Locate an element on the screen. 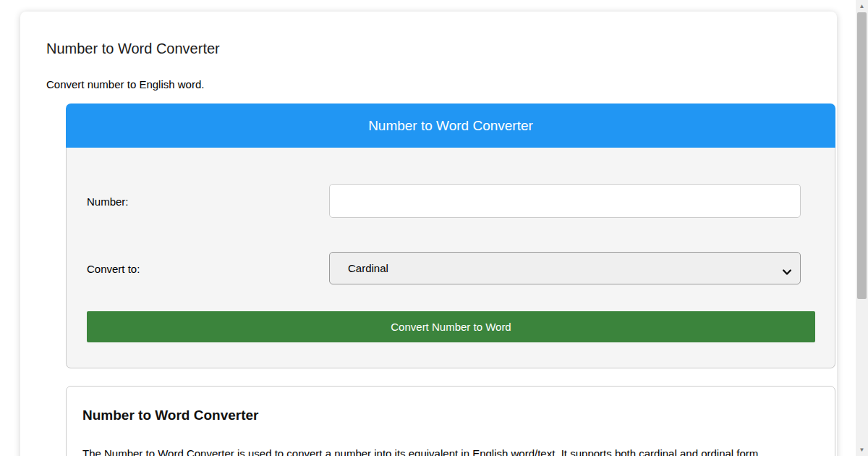 The image size is (868, 456). convert-to-label: Convert to: is located at coordinates (113, 269).